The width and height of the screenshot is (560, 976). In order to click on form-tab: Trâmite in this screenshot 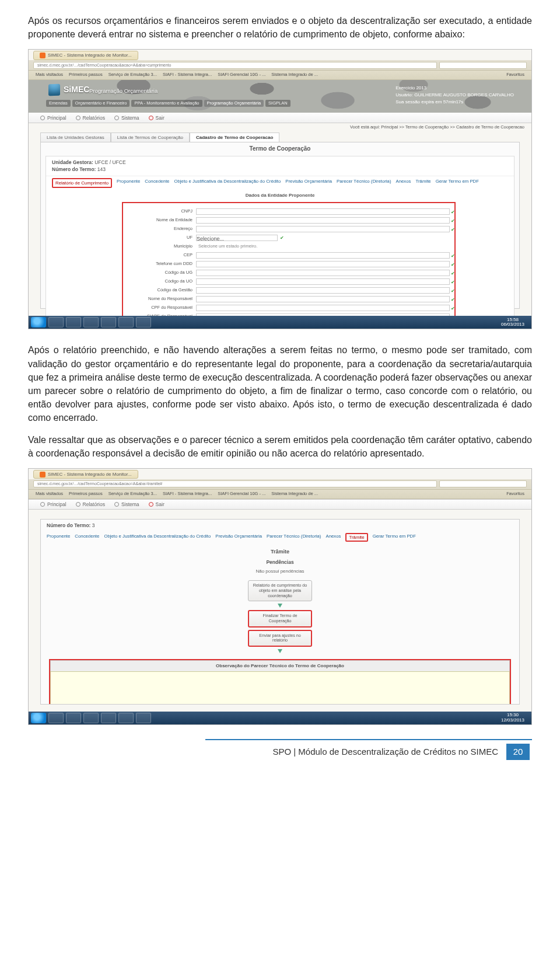, I will do `click(424, 183)`.